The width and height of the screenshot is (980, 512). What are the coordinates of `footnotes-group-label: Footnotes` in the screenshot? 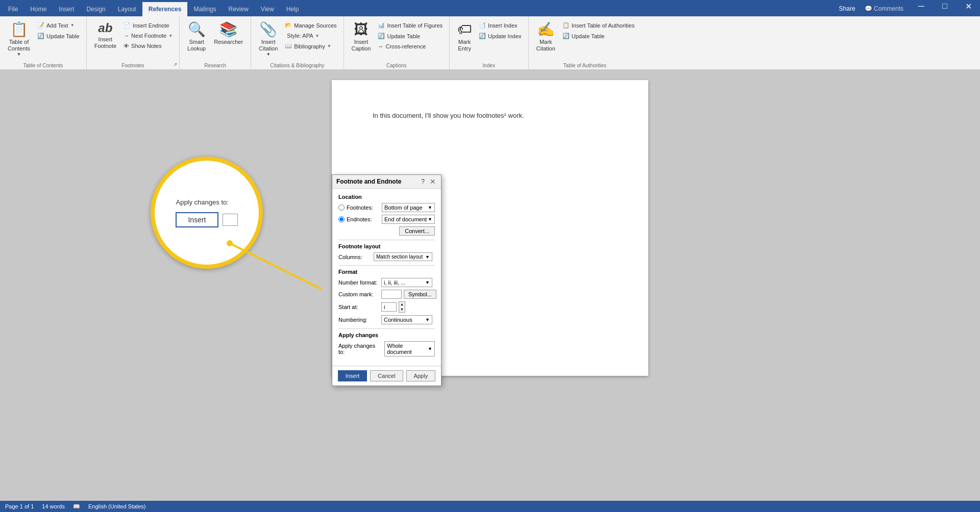 It's located at (133, 65).